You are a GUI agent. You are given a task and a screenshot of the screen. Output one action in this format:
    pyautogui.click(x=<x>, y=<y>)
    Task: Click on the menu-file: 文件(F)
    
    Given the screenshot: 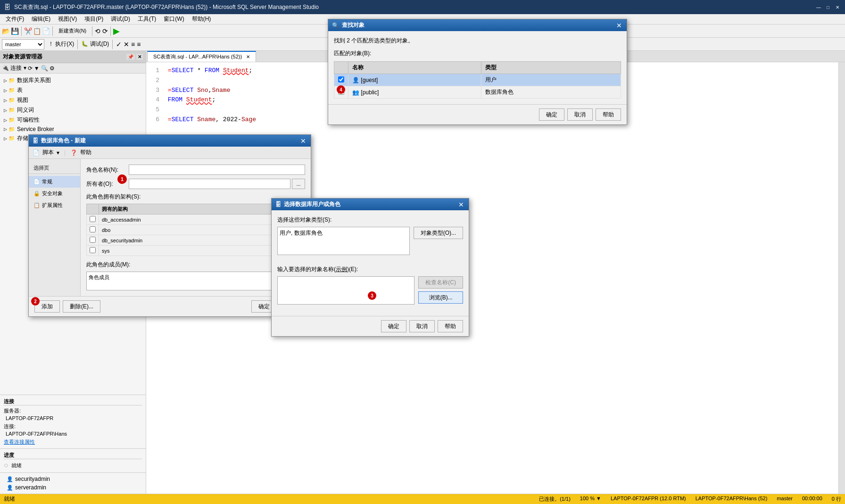 What is the action you would take?
    pyautogui.click(x=15, y=19)
    